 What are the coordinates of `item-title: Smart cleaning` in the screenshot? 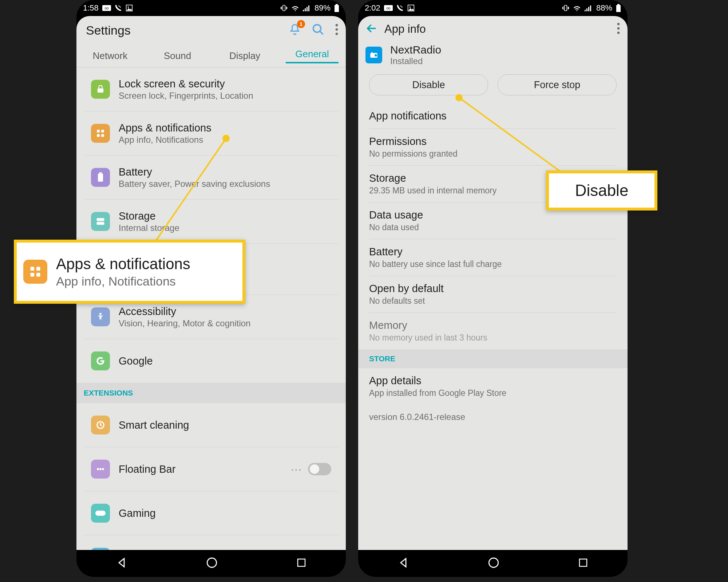 It's located at (225, 425).